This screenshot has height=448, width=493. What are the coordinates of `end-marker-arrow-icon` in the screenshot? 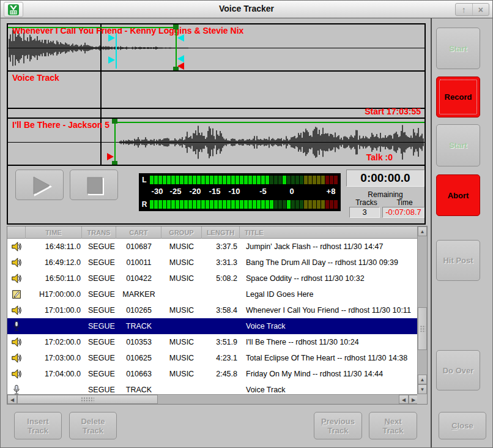 It's located at (181, 66).